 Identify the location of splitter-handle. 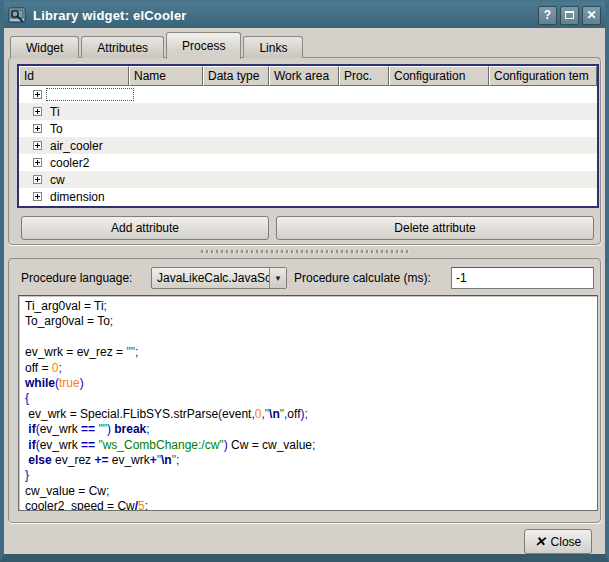
(304, 252).